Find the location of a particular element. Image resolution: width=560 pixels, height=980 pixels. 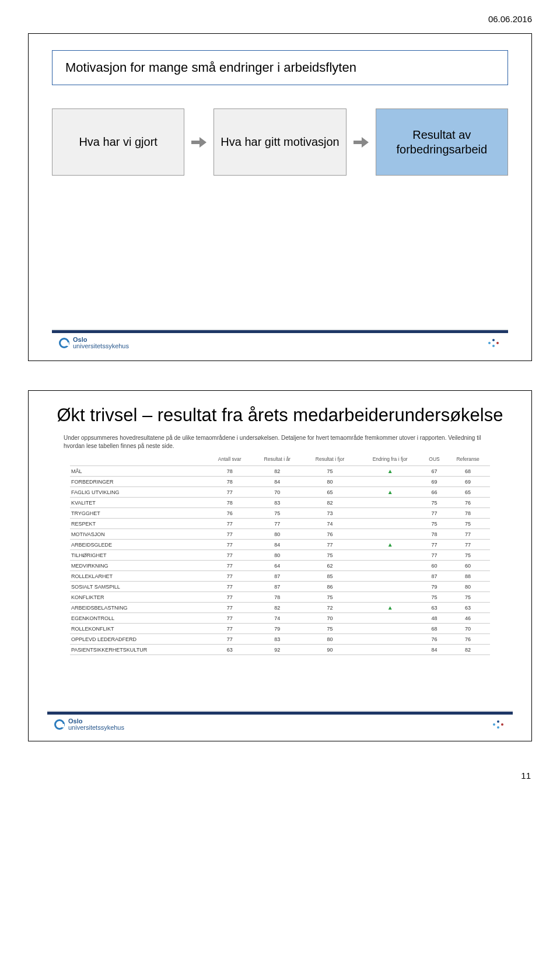

cell-antall: 63 is located at coordinates (230, 650).